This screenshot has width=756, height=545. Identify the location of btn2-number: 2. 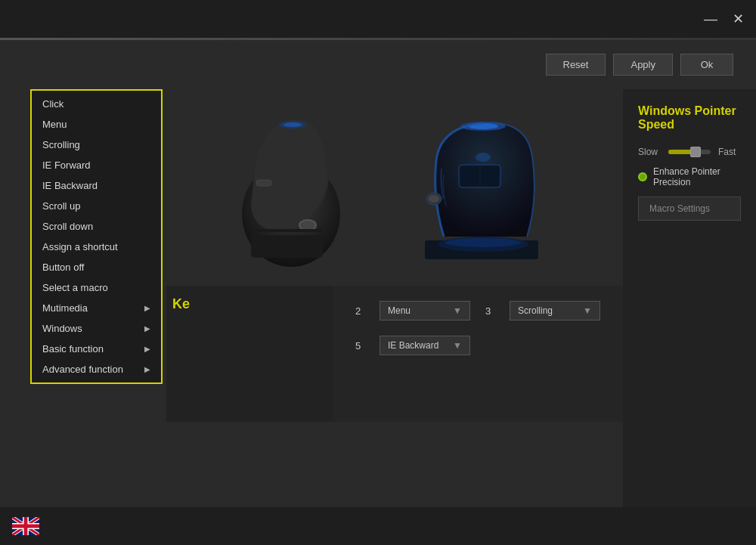
(360, 311).